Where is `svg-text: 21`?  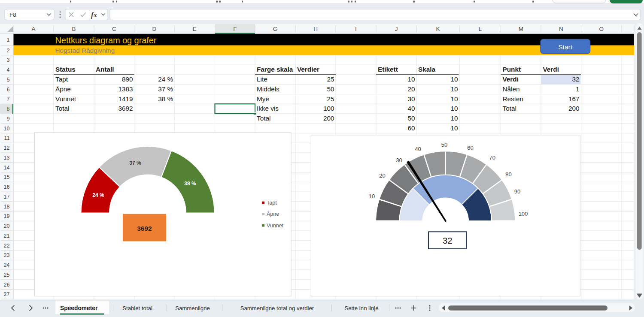 svg-text: 21 is located at coordinates (7, 236).